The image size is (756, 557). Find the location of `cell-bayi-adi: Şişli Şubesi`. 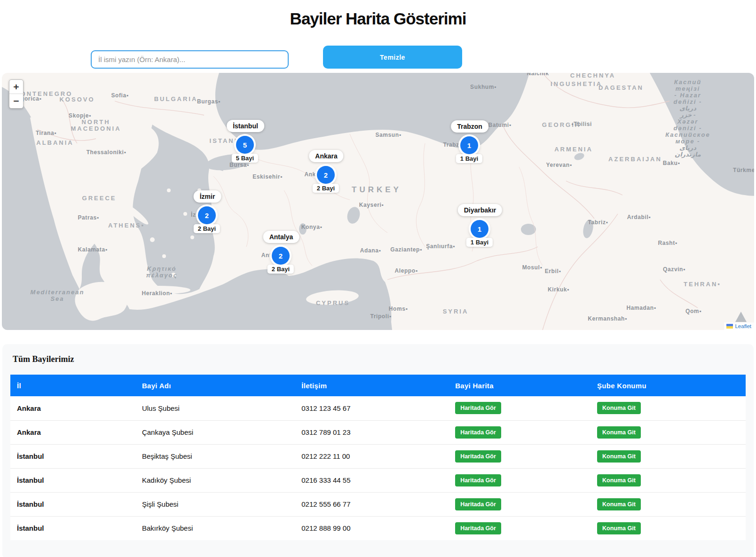

cell-bayi-adi: Şişli Şubesi is located at coordinates (215, 504).